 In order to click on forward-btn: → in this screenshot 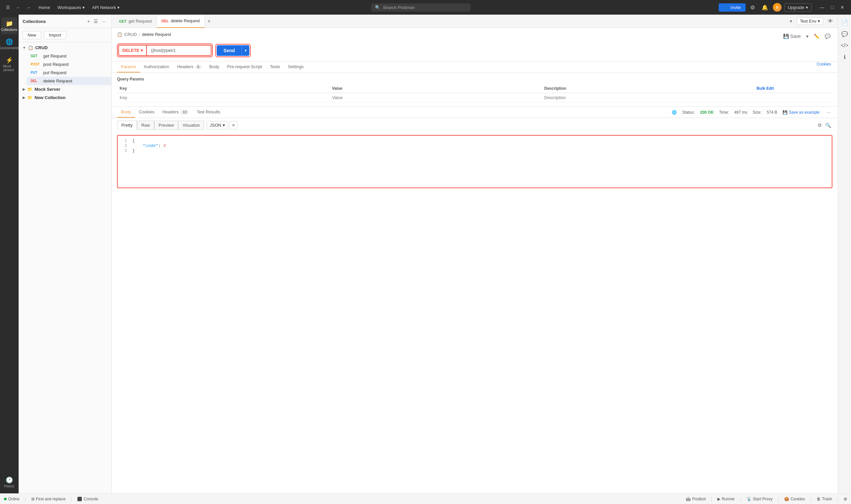, I will do `click(29, 7)`.